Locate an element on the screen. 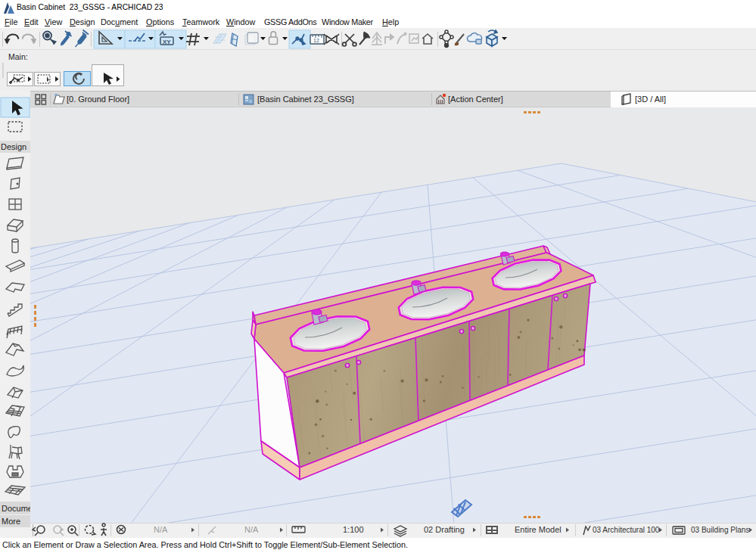 The width and height of the screenshot is (756, 553). svg-text: XY is located at coordinates (166, 42).